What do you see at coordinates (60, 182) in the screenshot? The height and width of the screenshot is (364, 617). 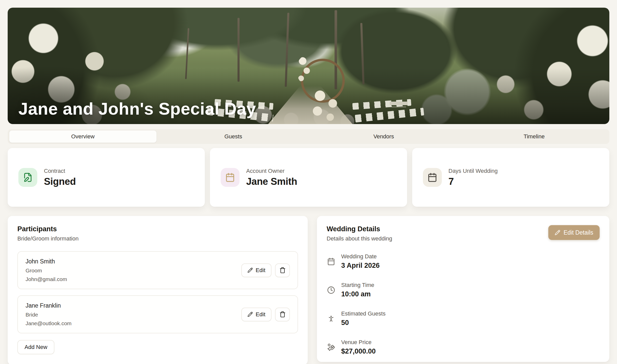 I see `stat-value: Signed` at bounding box center [60, 182].